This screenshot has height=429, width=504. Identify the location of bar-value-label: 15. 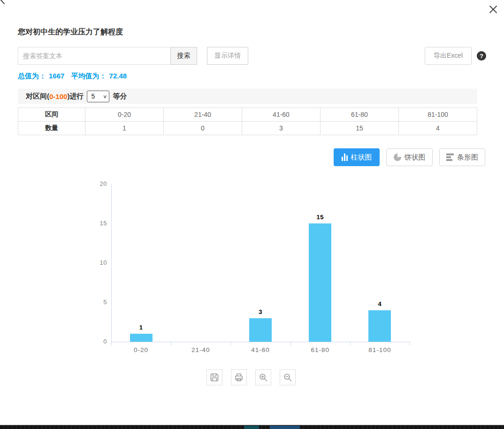
(320, 217).